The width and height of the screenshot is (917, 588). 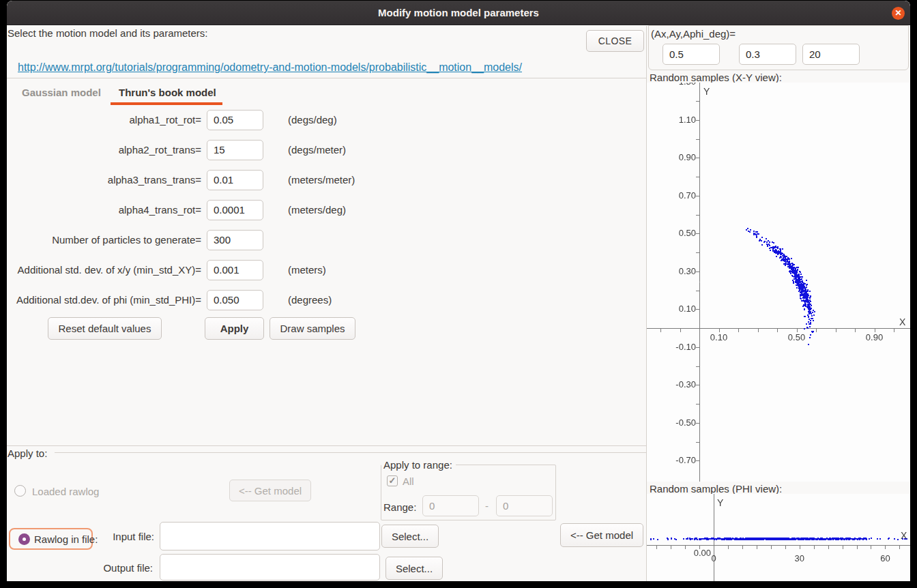 I want to click on tab-gaussian-model: Gaussian model, so click(x=61, y=93).